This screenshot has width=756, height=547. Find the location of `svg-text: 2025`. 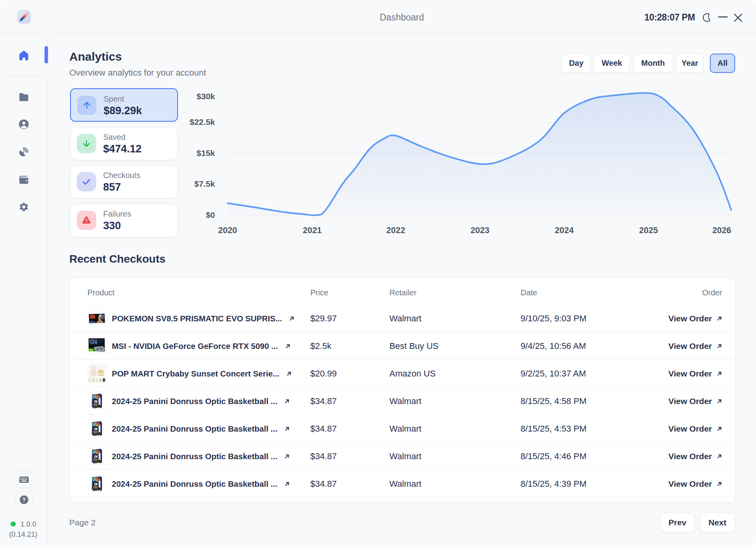

svg-text: 2025 is located at coordinates (649, 230).